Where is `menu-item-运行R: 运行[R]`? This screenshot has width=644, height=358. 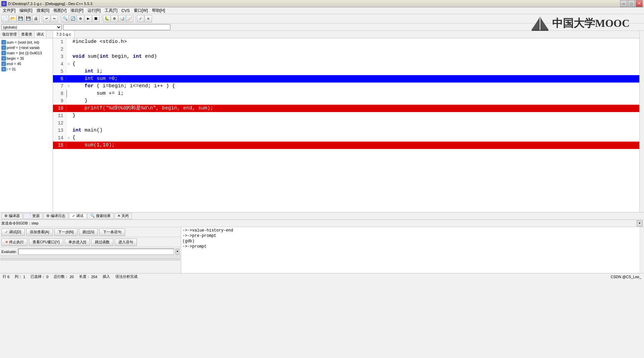
menu-item-运行R: 运行[R] is located at coordinates (94, 11).